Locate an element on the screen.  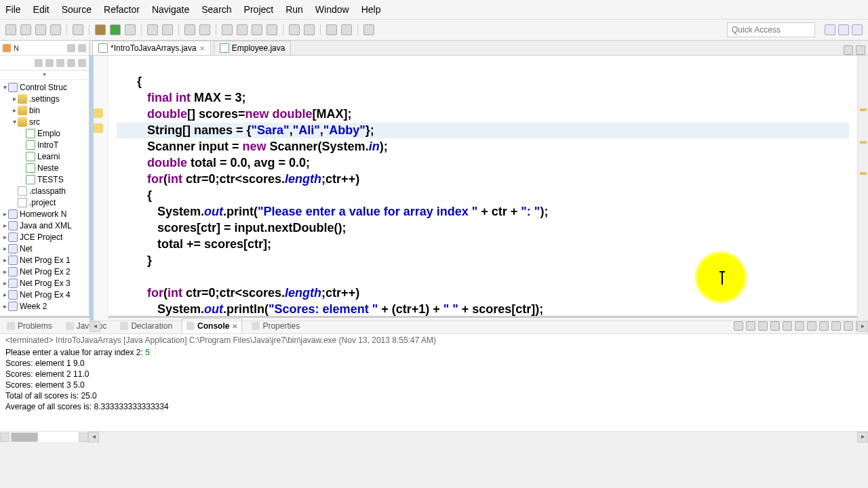
tree-item: IntroT is located at coordinates (45, 145).